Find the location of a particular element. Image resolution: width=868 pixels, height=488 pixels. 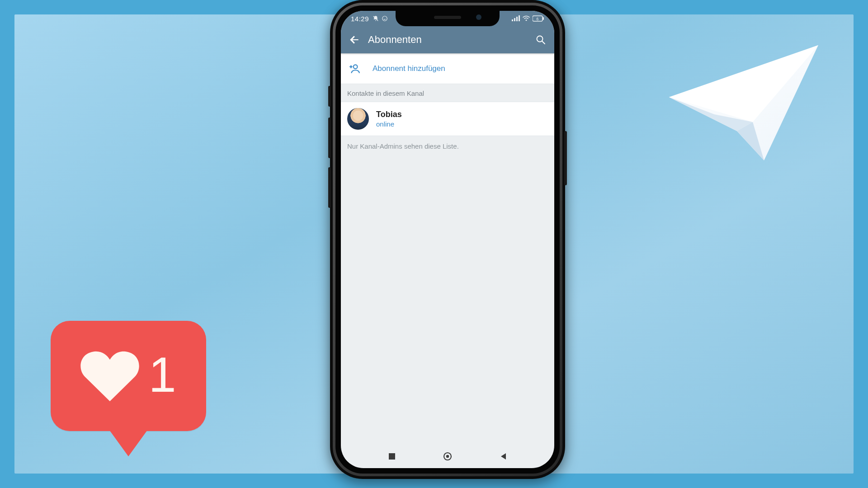

page-title: Abonnenten is located at coordinates (448, 40).